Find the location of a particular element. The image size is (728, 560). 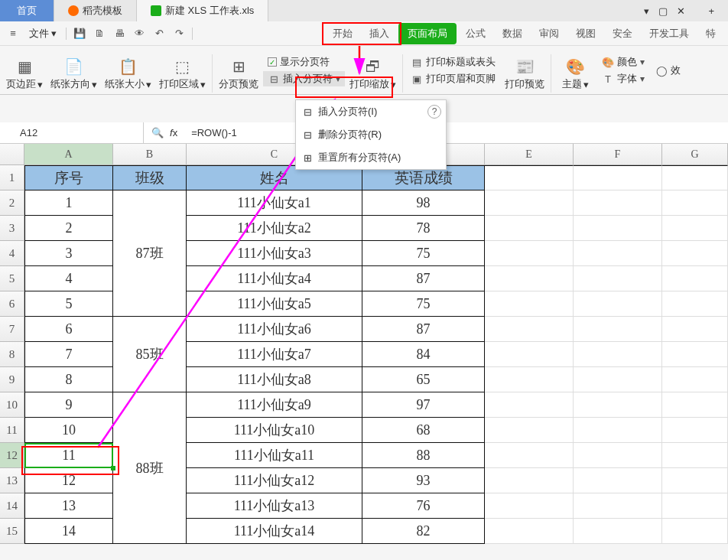

cell: 82 is located at coordinates (424, 531).